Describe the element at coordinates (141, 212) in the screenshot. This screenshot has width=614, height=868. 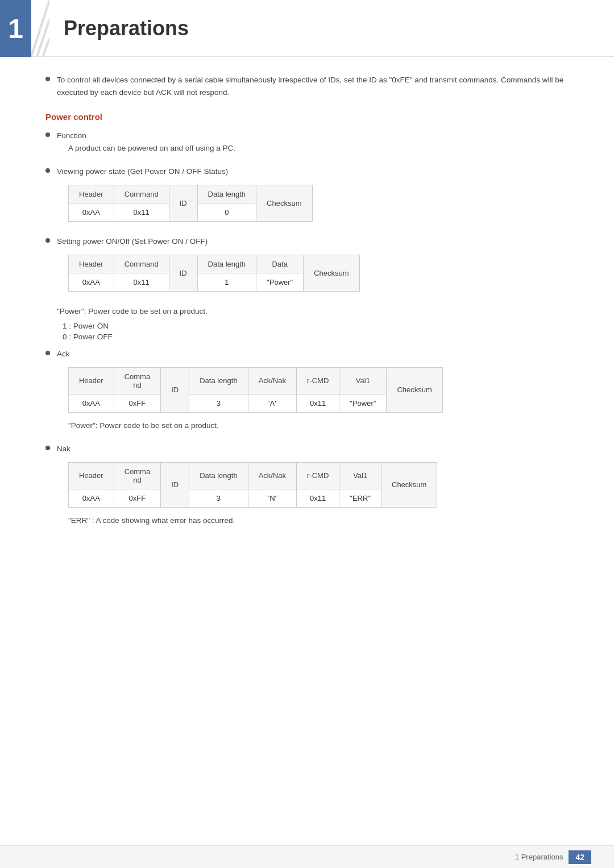
I see `td-command-val: 0x11` at that location.